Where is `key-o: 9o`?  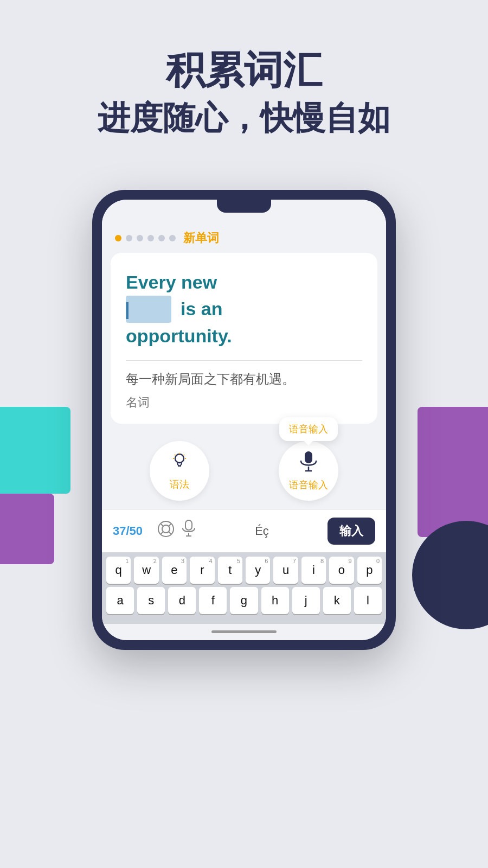
key-o: 9o is located at coordinates (342, 570).